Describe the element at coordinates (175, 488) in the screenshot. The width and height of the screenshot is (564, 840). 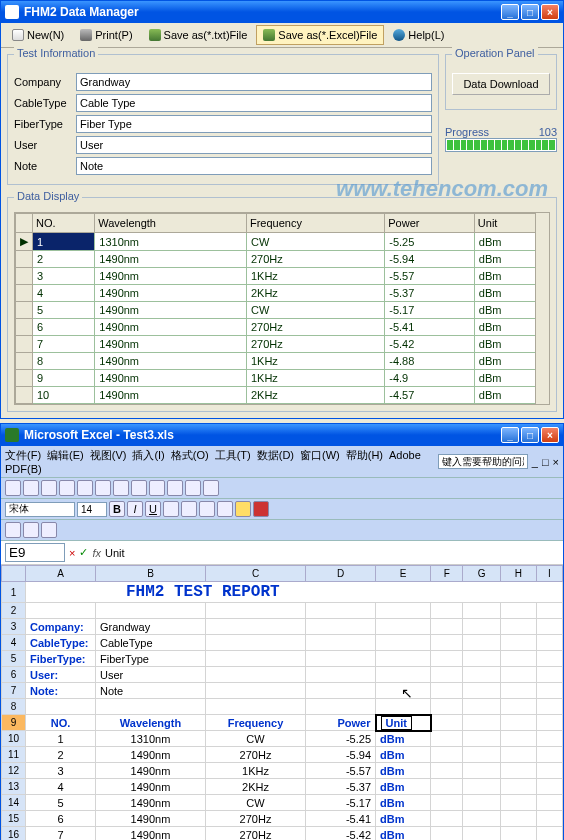
I see `sort-asc-icon` at that location.